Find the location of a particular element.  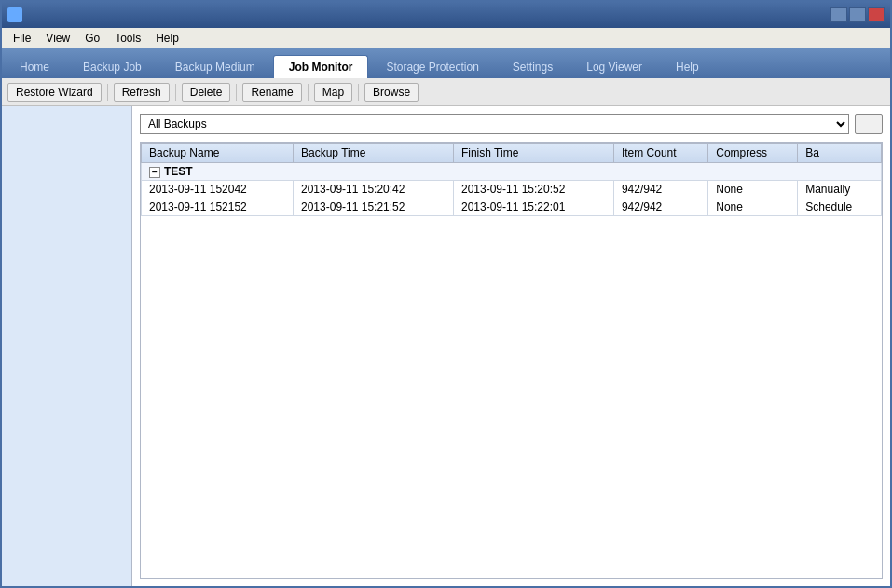

table-cell-backup-name: 2013-09-11 152042 is located at coordinates (218, 190).